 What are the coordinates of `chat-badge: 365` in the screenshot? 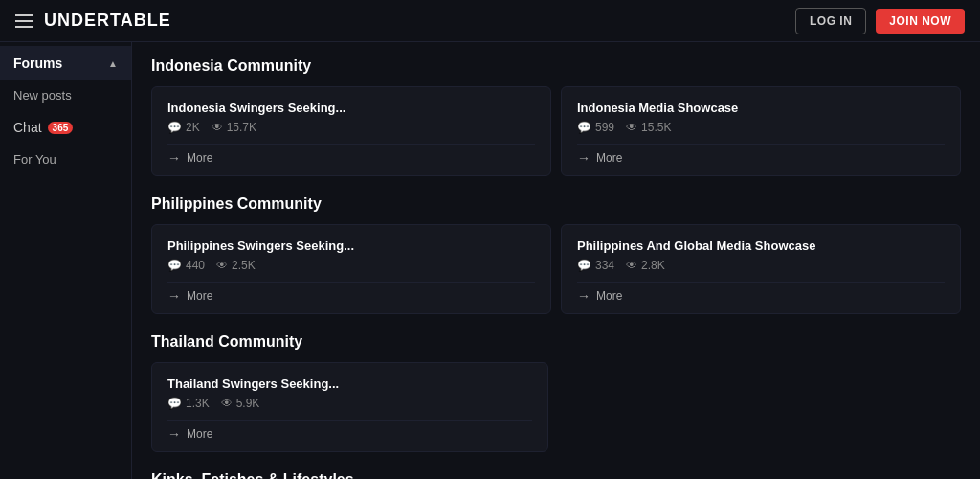 It's located at (61, 128).